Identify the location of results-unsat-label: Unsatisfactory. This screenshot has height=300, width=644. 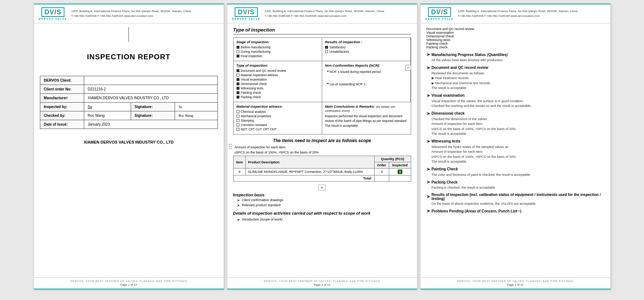
(339, 52).